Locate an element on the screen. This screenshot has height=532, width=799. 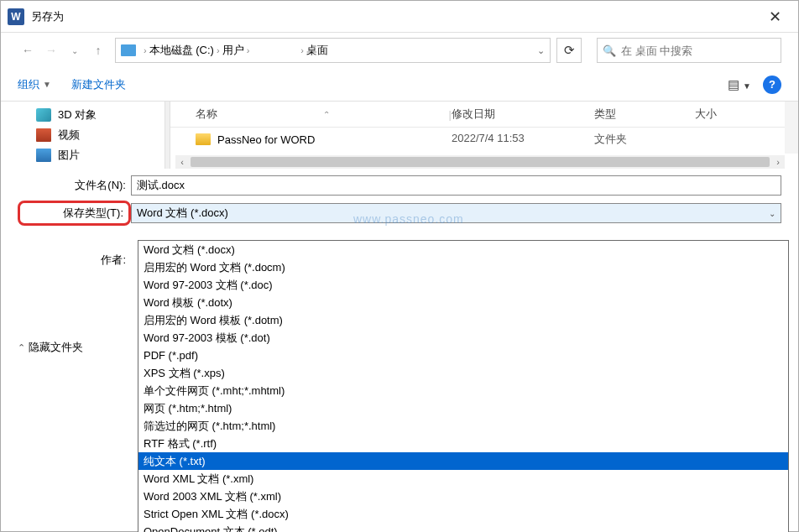
chevron-down-icon: ▼ is located at coordinates (47, 84).